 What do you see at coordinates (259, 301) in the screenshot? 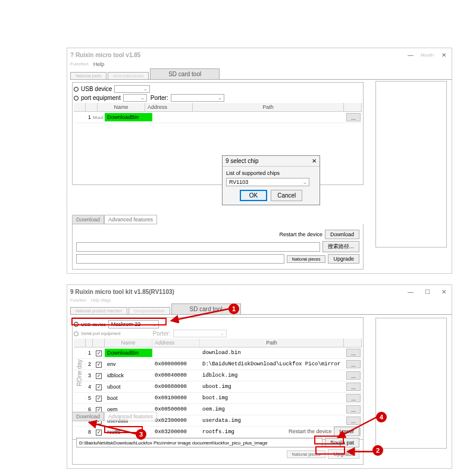
I see `menu-bar: Function Help Mags` at bounding box center [259, 301].